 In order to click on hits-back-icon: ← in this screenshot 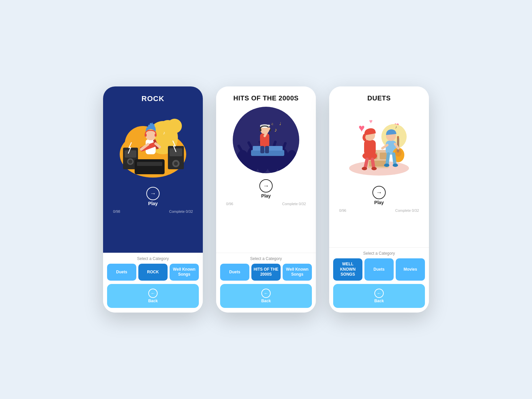, I will do `click(266, 293)`.